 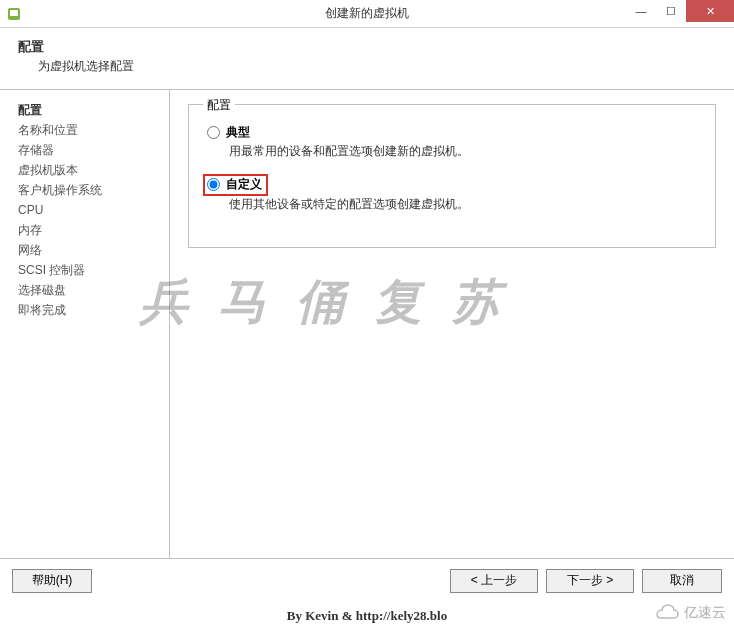 I want to click on corner-logo-text: 亿速云, so click(x=705, y=613).